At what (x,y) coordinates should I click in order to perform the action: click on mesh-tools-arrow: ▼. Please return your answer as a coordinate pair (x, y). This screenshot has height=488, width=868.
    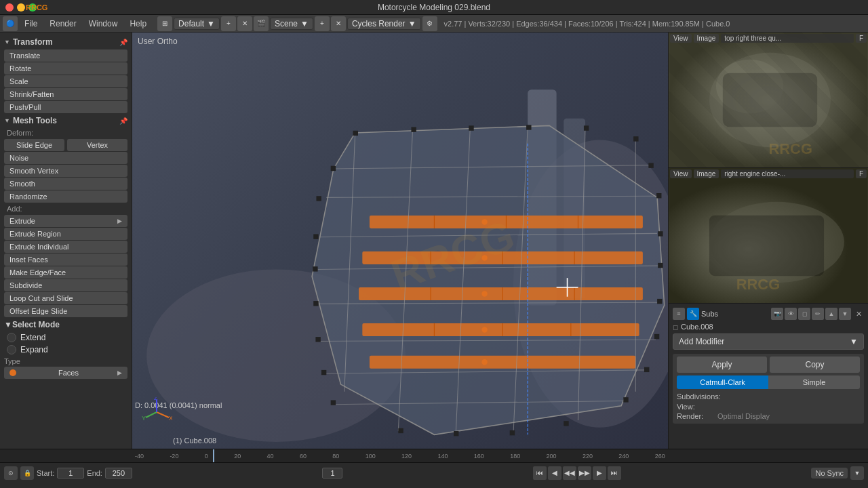
    Looking at the image, I should click on (7, 121).